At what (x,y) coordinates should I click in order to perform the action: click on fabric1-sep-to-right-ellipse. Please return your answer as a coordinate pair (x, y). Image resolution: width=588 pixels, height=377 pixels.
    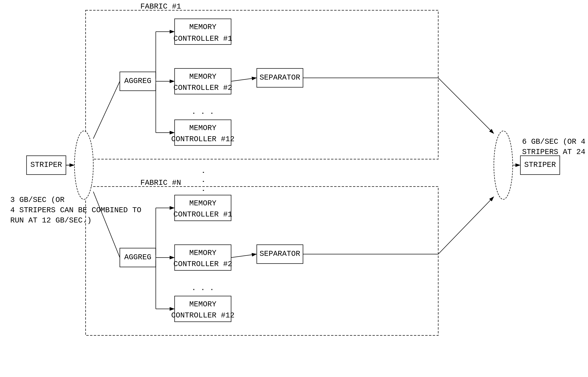
    Looking at the image, I should click on (466, 106).